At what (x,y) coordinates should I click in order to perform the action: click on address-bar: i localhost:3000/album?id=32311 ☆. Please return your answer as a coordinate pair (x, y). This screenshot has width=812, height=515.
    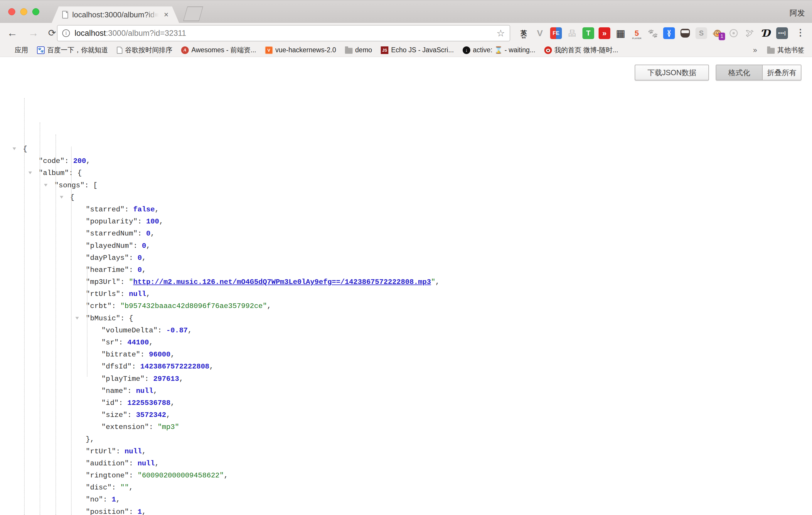
    Looking at the image, I should click on (284, 33).